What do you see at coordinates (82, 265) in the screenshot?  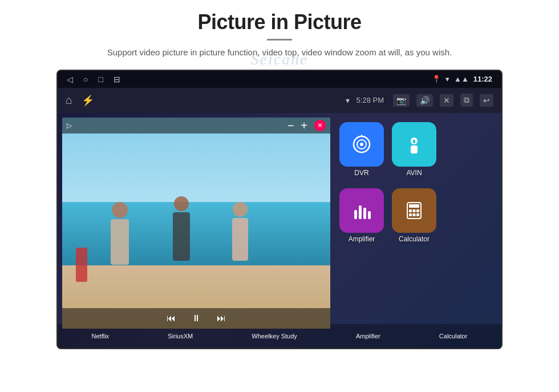 I see `beach-object` at bounding box center [82, 265].